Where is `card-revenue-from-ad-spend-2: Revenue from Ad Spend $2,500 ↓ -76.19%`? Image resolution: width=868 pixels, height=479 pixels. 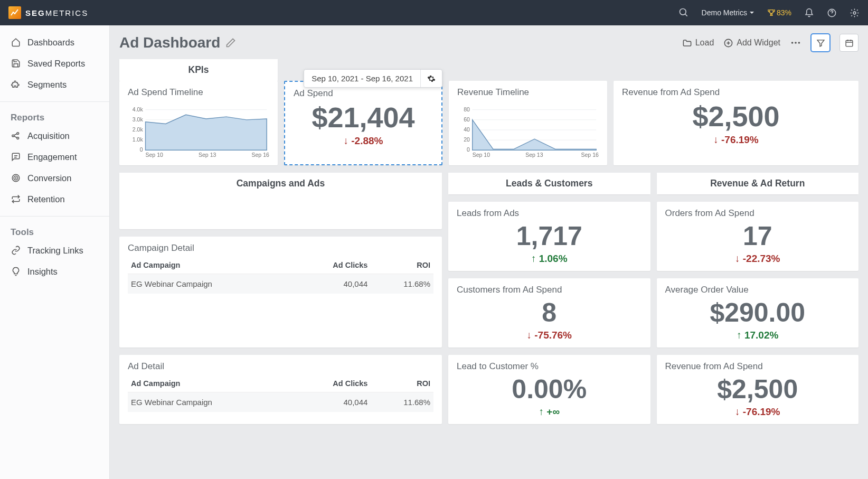 card-revenue-from-ad-spend-2: Revenue from Ad Spend $2,500 ↓ -76.19% is located at coordinates (758, 390).